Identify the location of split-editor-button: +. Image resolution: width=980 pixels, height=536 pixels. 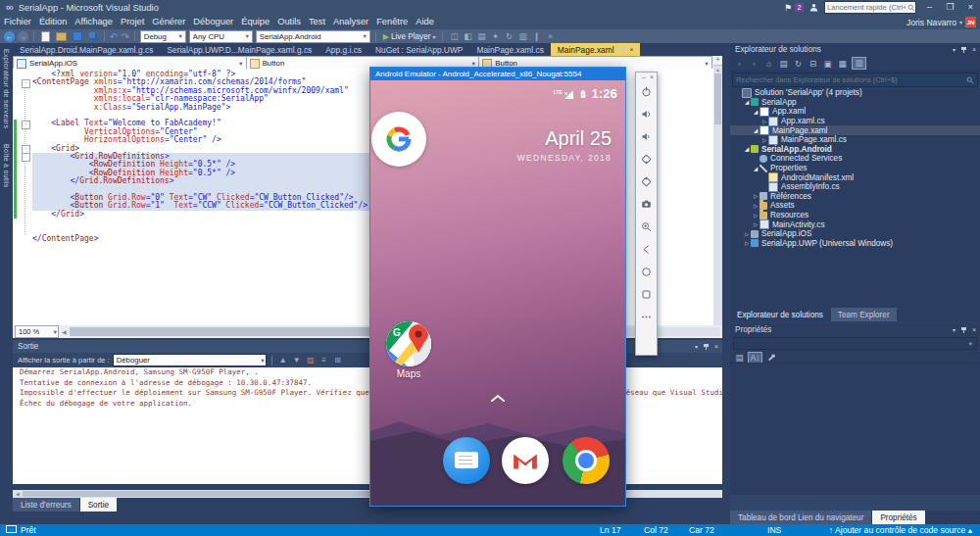
(717, 61).